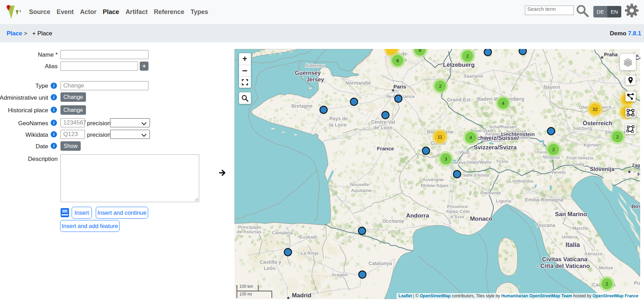 Image resolution: width=644 pixels, height=305 pixels. Describe the element at coordinates (602, 169) in the screenshot. I see `svg-text: Slovenija` at that location.